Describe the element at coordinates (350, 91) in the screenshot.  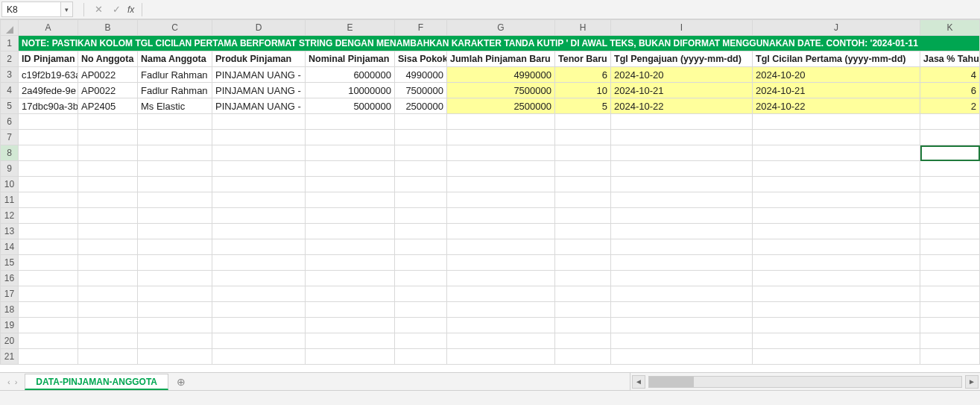
I see `cell: 10000000` at that location.